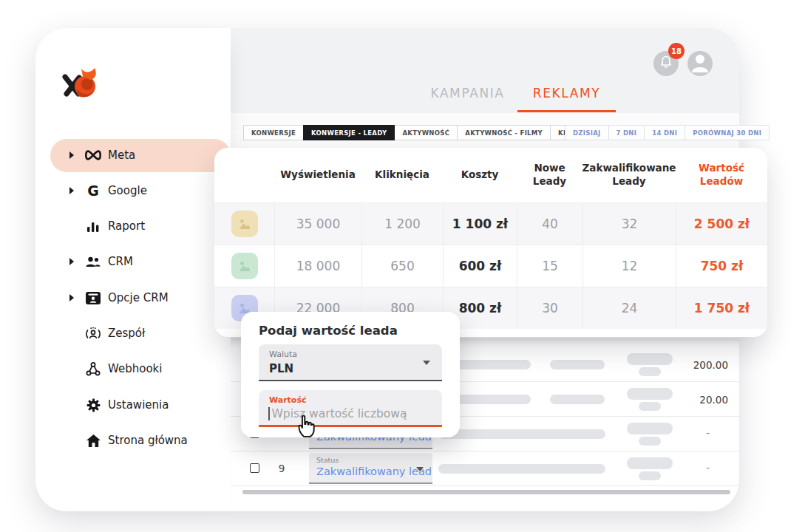 This screenshot has width=805, height=532. Describe the element at coordinates (629, 175) in the screenshot. I see `header-qualified-leads: Zakwalifikowane Leady` at that location.